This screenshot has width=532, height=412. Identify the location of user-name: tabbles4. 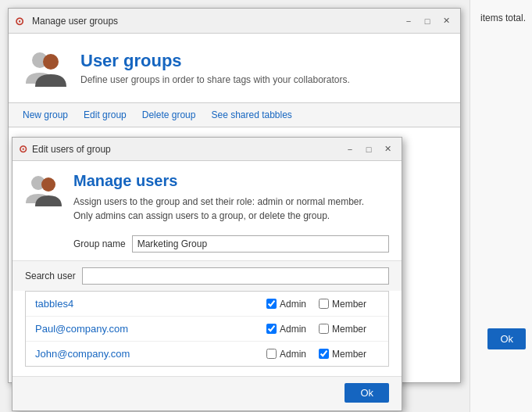
(151, 303).